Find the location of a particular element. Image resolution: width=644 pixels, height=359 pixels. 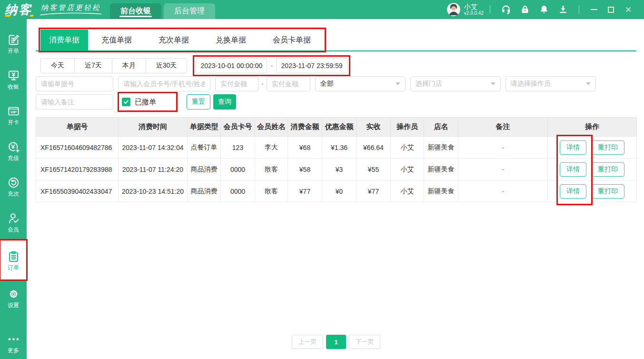

cell-time: 2023-11-07 11:24:20 is located at coordinates (153, 170).